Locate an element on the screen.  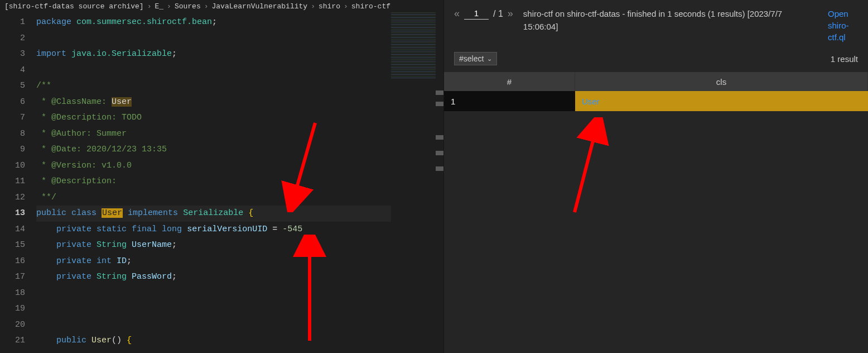
code-line: * @Description: is located at coordinates (240, 182).